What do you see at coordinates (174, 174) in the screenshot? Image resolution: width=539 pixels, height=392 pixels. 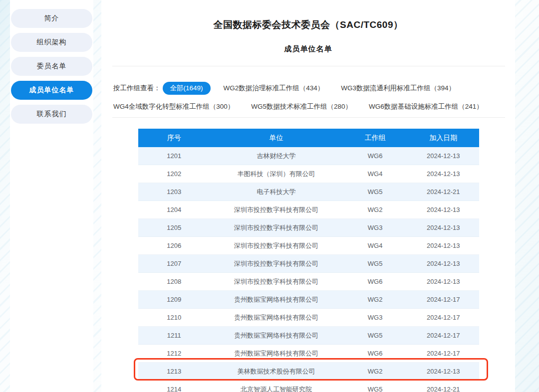 I see `cell-index: 1202` at bounding box center [174, 174].